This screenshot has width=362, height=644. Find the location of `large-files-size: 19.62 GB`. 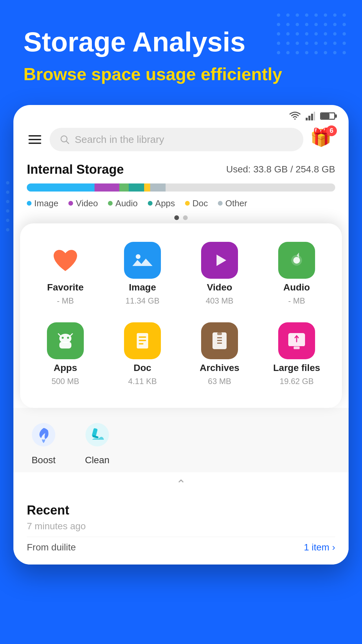

large-files-size: 19.62 GB is located at coordinates (296, 381).